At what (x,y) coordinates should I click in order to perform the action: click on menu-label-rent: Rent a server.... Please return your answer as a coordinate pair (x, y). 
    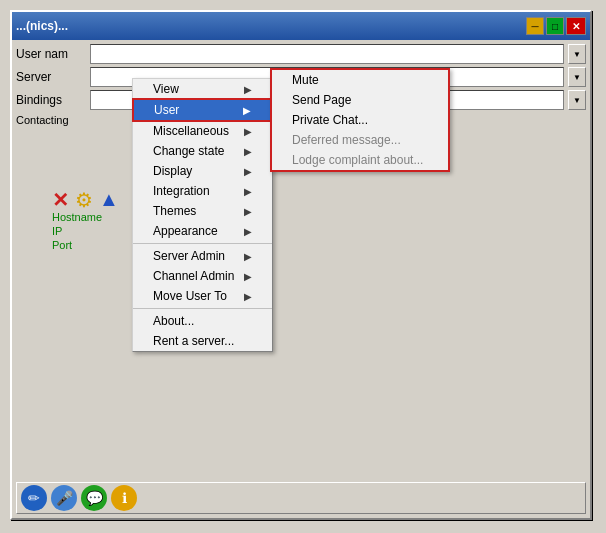
    Looking at the image, I should click on (194, 341).